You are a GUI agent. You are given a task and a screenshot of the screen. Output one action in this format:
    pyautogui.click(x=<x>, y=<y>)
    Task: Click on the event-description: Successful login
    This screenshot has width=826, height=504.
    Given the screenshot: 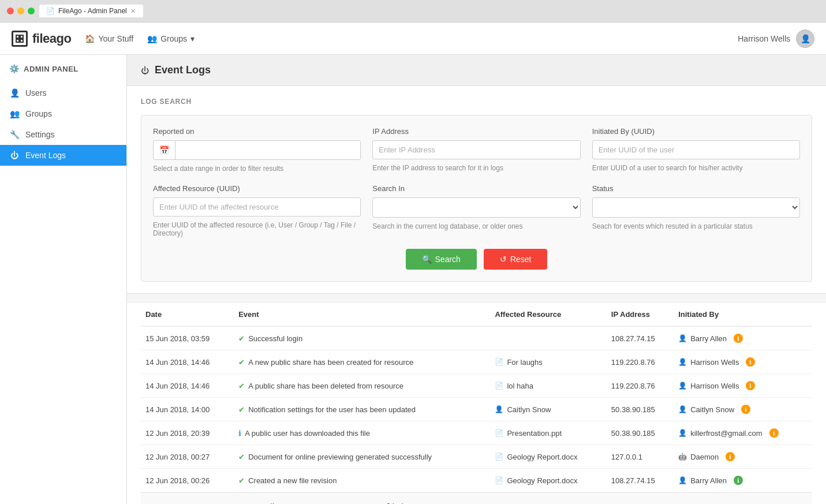 What is the action you would take?
    pyautogui.click(x=275, y=338)
    